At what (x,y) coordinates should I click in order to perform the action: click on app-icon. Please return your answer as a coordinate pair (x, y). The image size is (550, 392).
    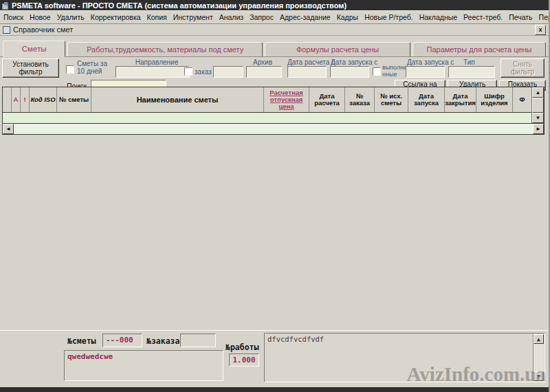
    Looking at the image, I should click on (6, 6).